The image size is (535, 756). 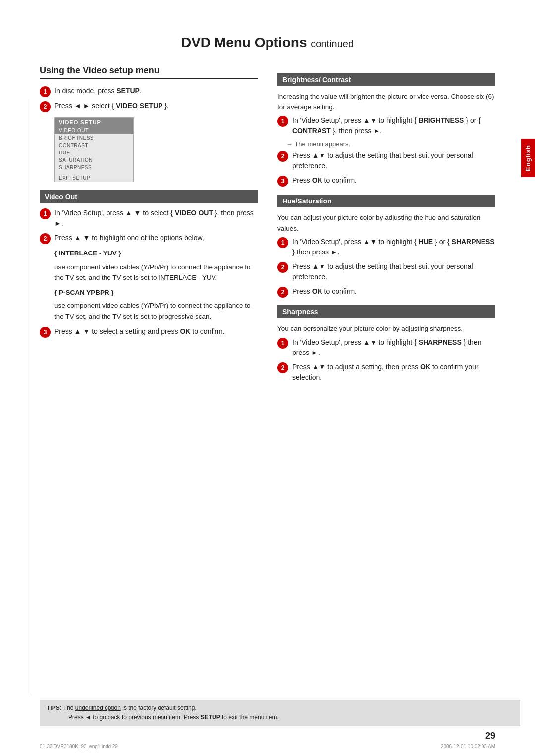 I want to click on step-num-2: 2, so click(x=45, y=107).